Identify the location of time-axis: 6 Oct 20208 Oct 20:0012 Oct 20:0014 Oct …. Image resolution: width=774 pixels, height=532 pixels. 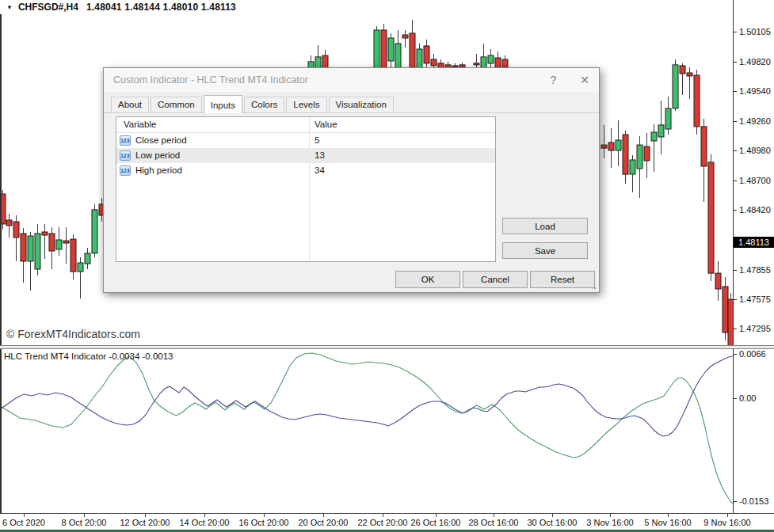
(387, 521).